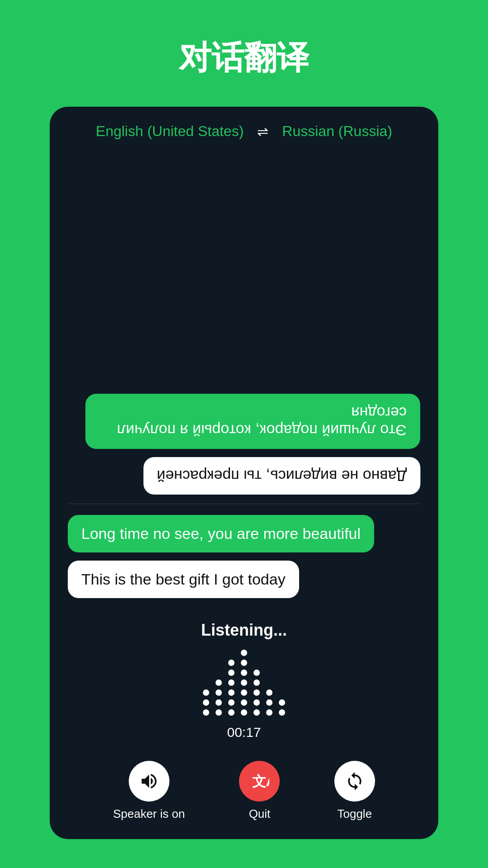  I want to click on speaker-control: Speaker is on, so click(149, 791).